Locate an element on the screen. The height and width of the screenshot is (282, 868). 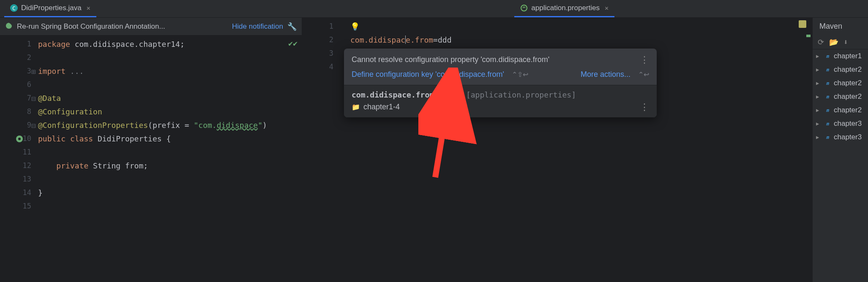
usage-line: com.didispace.from=" dd" [application.pr… is located at coordinates (500, 95).